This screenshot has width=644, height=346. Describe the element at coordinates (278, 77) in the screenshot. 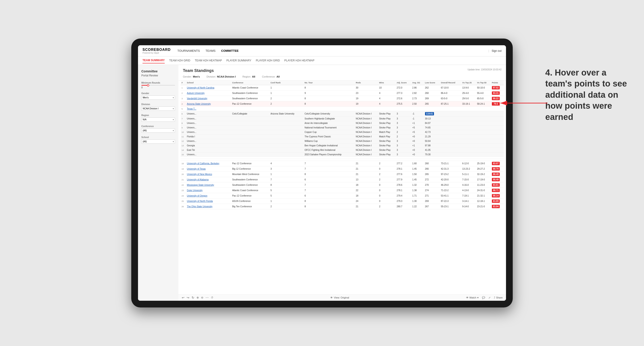

I see `filter-conference-value: All` at that location.